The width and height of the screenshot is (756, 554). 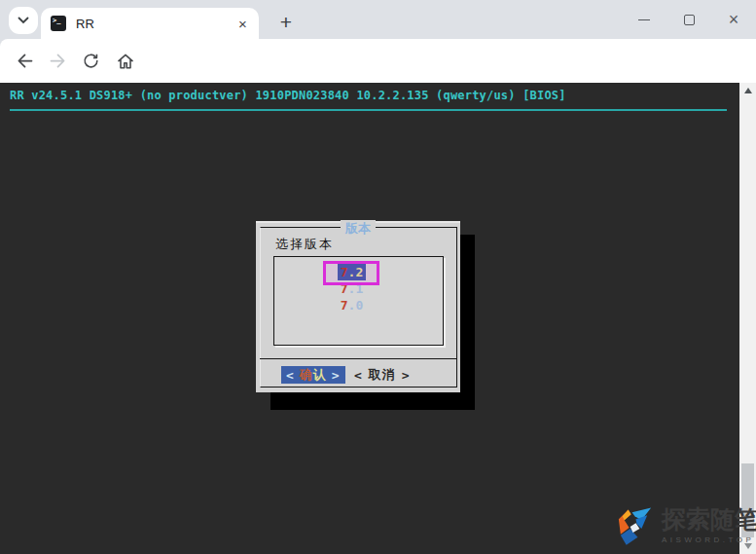 What do you see at coordinates (747, 91) in the screenshot?
I see `scrollbar-up-button` at bounding box center [747, 91].